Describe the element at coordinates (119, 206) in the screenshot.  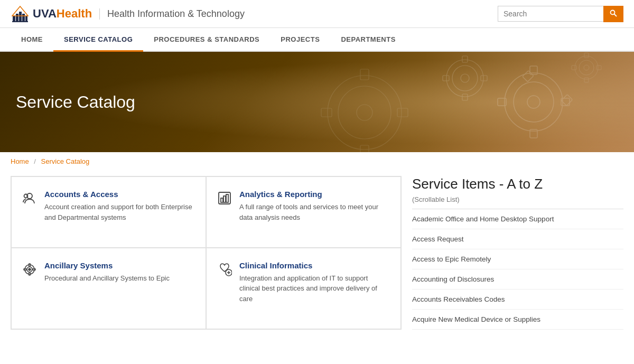
I see `card-content: Accounts & Access Account creation and s…` at that location.